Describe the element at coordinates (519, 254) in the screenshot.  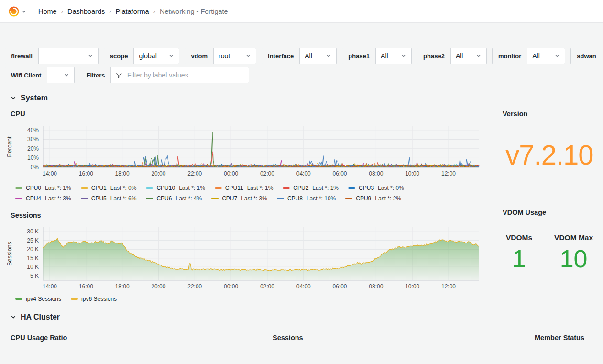
I see `vdom-stat: VDOMs1` at that location.